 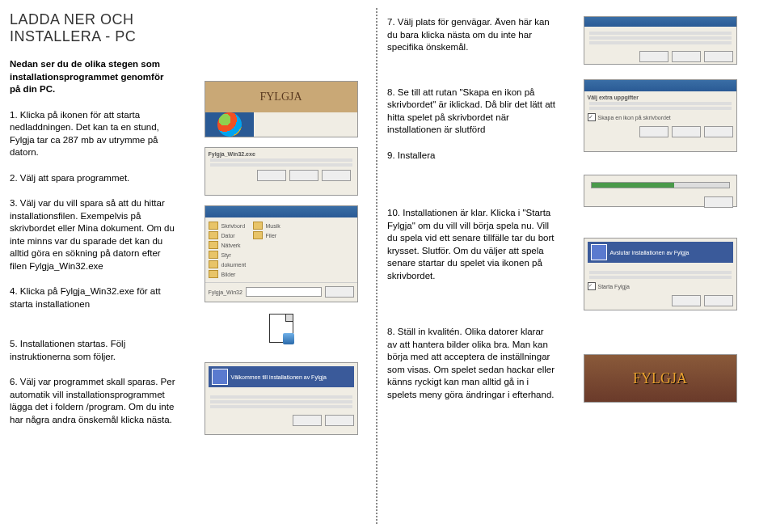 I want to click on intro-text: Nedan ser du de olika stegen som install…, so click(x=93, y=78).